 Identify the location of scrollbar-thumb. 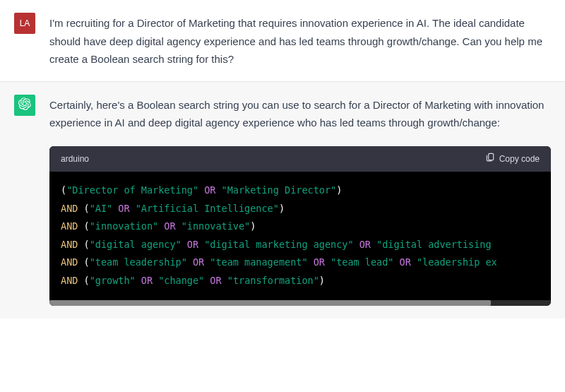
(270, 303).